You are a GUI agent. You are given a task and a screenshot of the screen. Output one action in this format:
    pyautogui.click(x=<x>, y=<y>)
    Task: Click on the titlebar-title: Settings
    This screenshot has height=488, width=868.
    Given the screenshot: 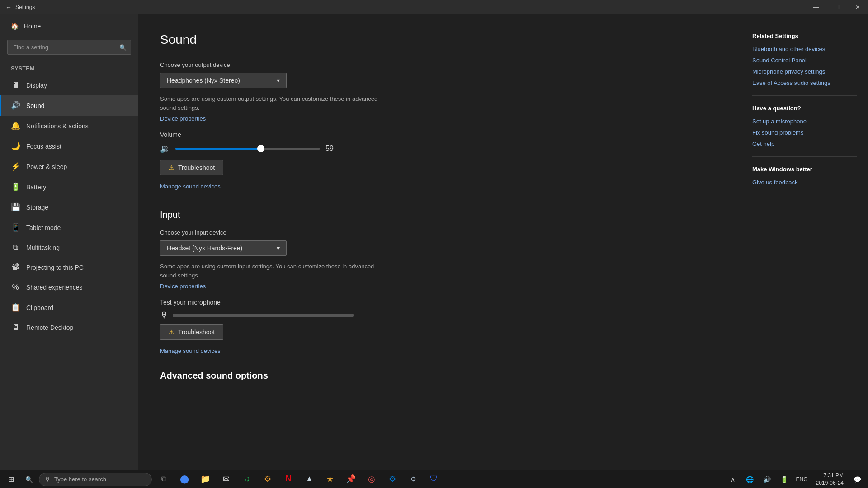 What is the action you would take?
    pyautogui.click(x=25, y=7)
    